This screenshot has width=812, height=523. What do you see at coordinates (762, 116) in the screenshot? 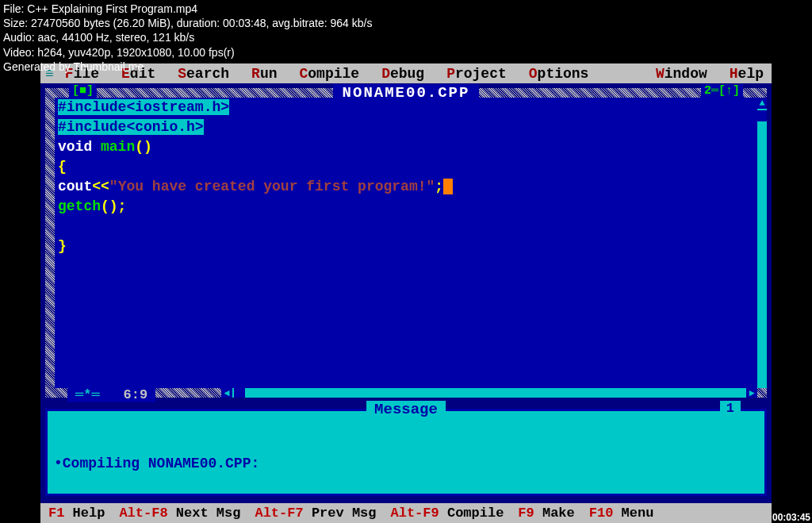
I see `vscroll-thumb` at bounding box center [762, 116].